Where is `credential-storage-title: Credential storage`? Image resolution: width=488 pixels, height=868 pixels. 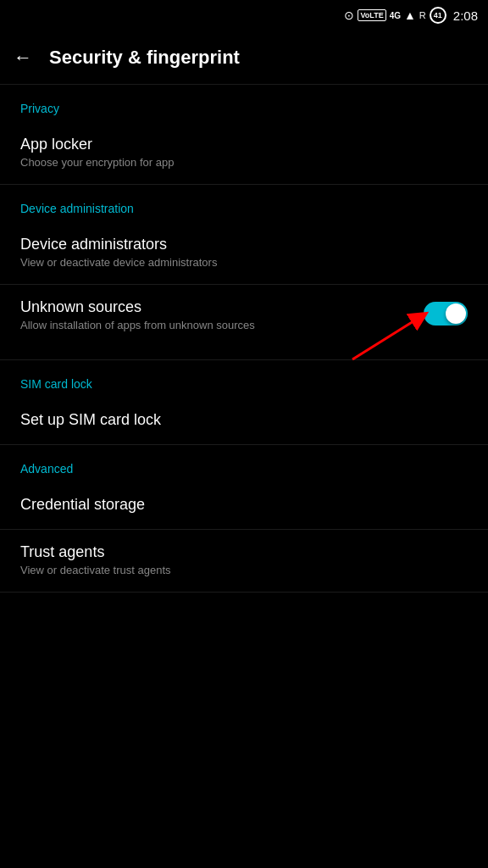 credential-storage-title: Credential storage is located at coordinates (244, 505).